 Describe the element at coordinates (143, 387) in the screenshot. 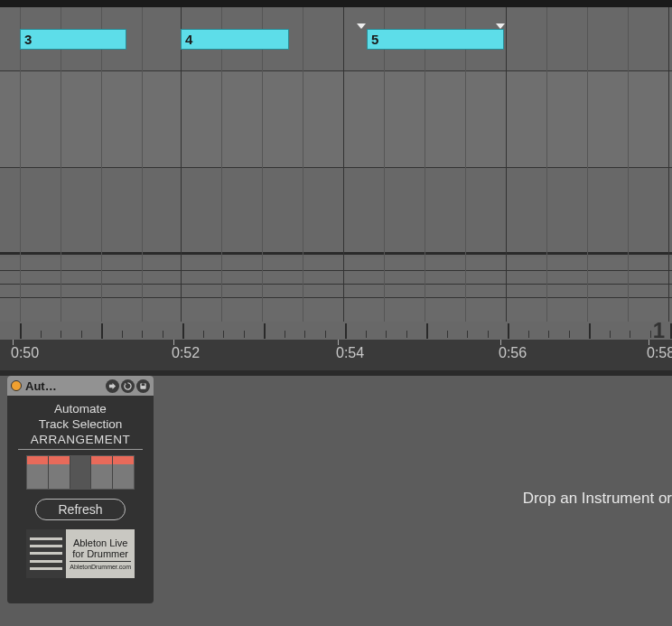

I see `device-save-icon` at that location.